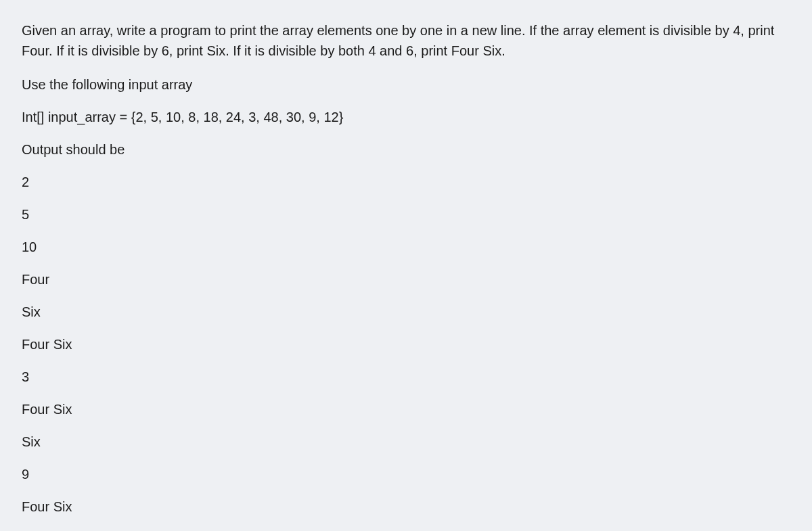 This screenshot has width=812, height=531. What do you see at coordinates (406, 474) in the screenshot?
I see `output-line: 9` at bounding box center [406, 474].